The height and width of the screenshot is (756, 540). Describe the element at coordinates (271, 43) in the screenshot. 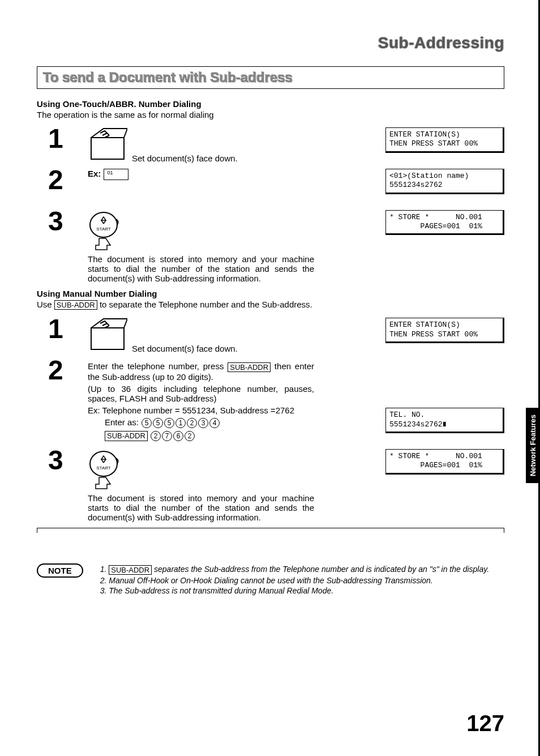

I see `page-title: Sub-Addressing` at that location.